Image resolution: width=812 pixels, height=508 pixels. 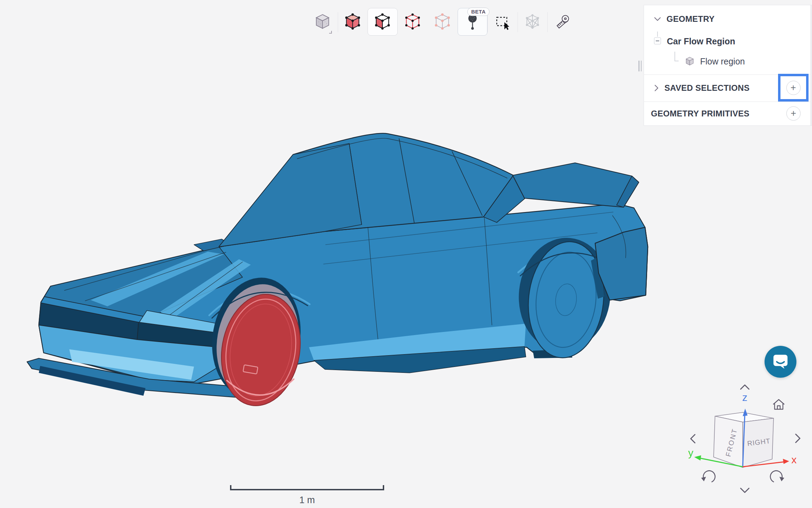 I want to click on tool-select-edge-button, so click(x=413, y=22).